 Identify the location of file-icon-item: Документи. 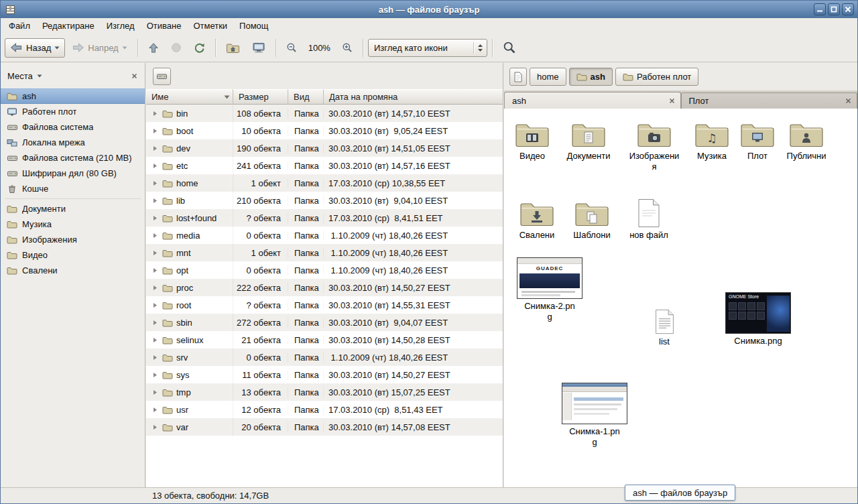
(589, 139).